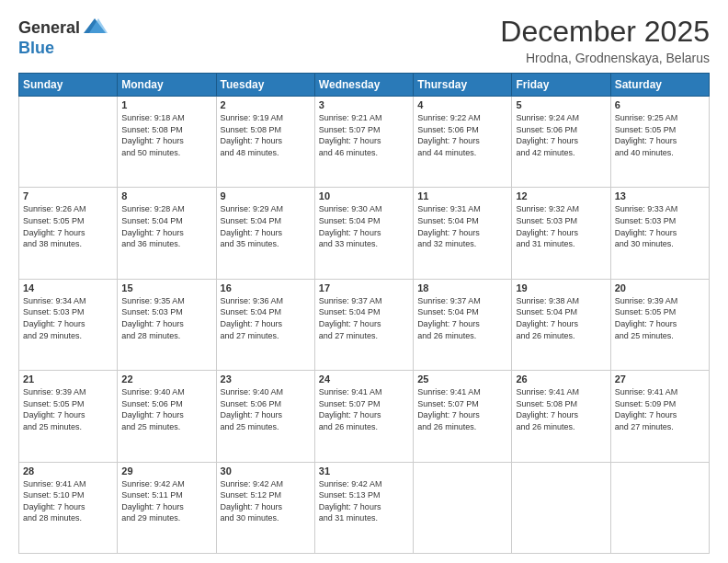 The width and height of the screenshot is (728, 563). Describe the element at coordinates (660, 324) in the screenshot. I see `calendar-cell: 20Sunrise: 9:39 AMSunset: 5:05 PMDayligh…` at that location.